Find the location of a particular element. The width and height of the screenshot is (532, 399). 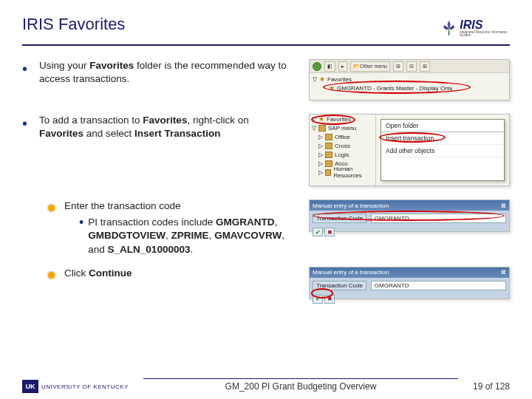

bullet-1-text: Using your Favorites folder is the recom… is located at coordinates (170, 72).